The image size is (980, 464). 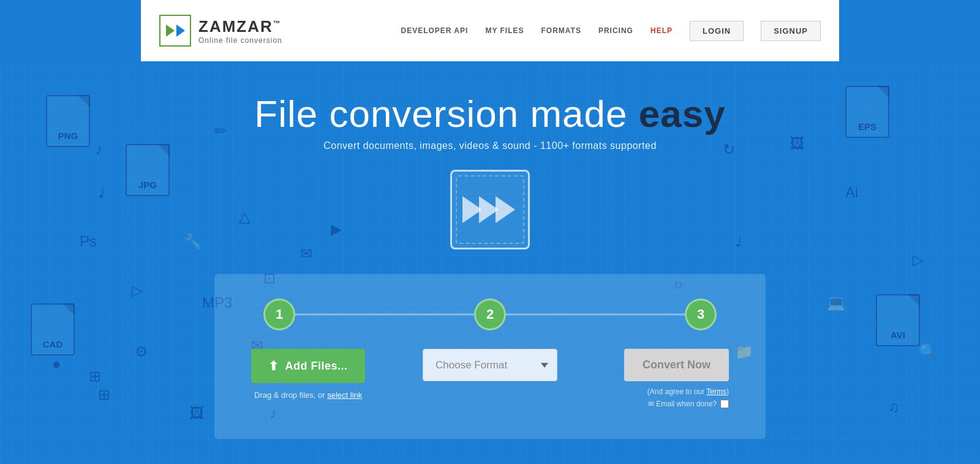 I want to click on action-col-1: ⬆ Add Files... Drag & drop files, or sel…, so click(x=327, y=374).